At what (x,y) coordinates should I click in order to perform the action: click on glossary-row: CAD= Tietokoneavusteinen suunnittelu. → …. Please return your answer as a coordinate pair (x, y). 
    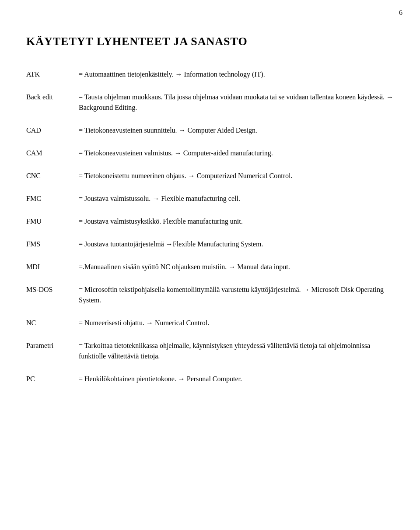
    Looking at the image, I should click on (210, 137).